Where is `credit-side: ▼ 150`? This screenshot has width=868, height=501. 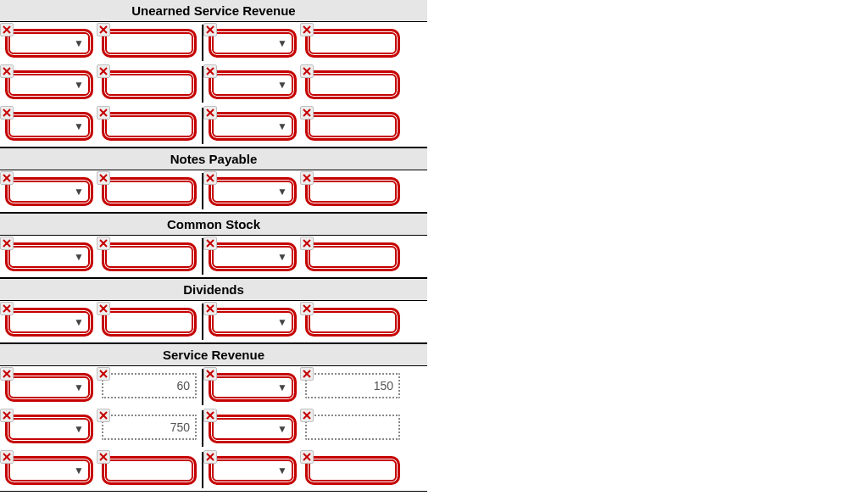
credit-side: ▼ 150 is located at coordinates (304, 387).